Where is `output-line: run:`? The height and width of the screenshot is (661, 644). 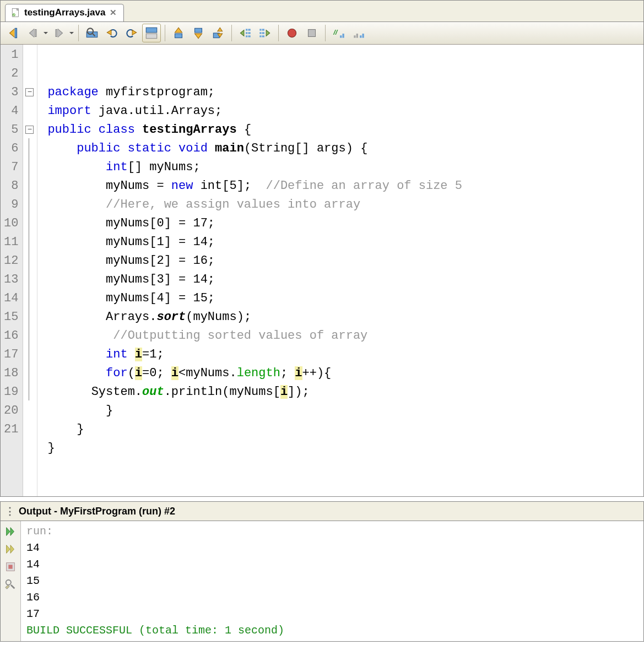
output-line: run: is located at coordinates (155, 532).